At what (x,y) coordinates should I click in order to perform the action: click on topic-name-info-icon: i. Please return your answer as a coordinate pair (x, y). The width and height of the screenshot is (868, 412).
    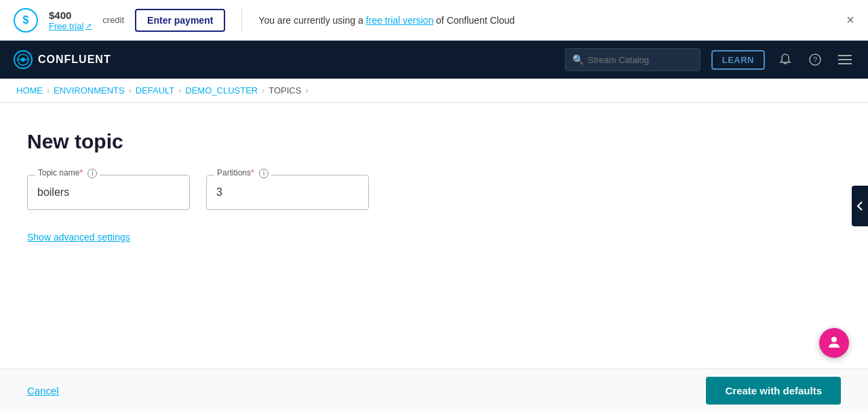
    Looking at the image, I should click on (92, 173).